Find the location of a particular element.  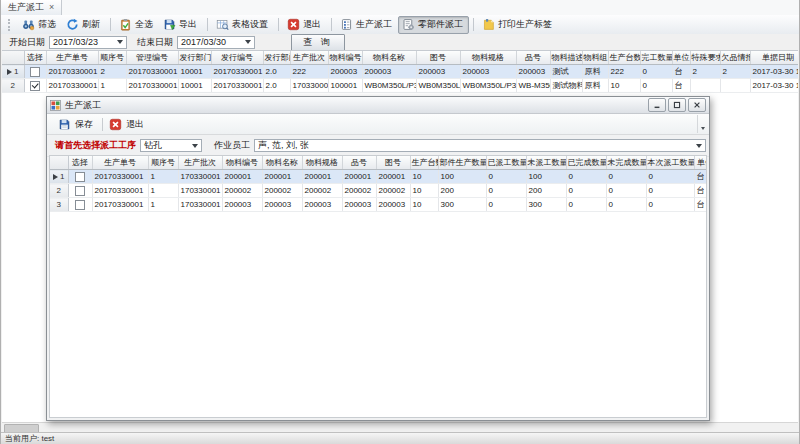

column-header: 未派工数量 is located at coordinates (546, 163).